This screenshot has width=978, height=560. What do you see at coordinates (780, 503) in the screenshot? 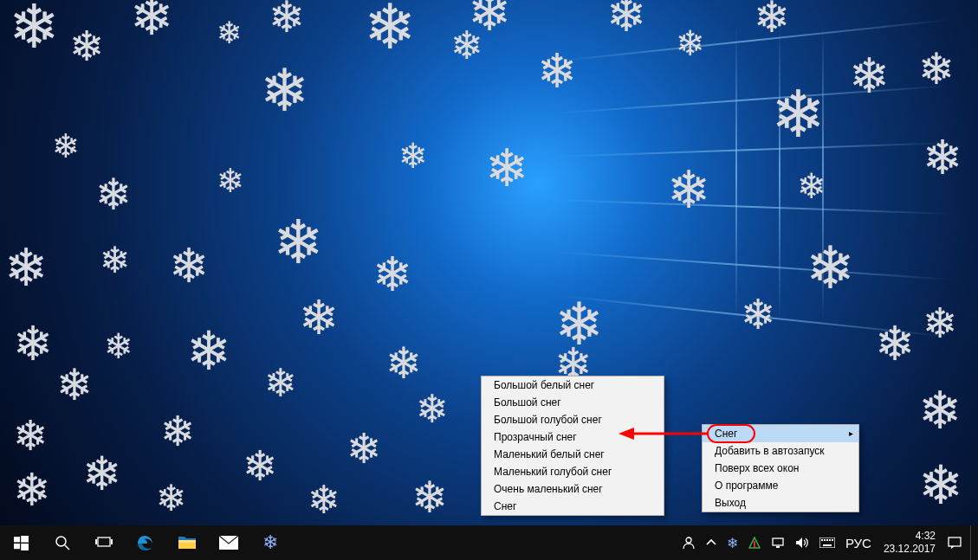
I see `menu-item-exit: Выход` at bounding box center [780, 503].